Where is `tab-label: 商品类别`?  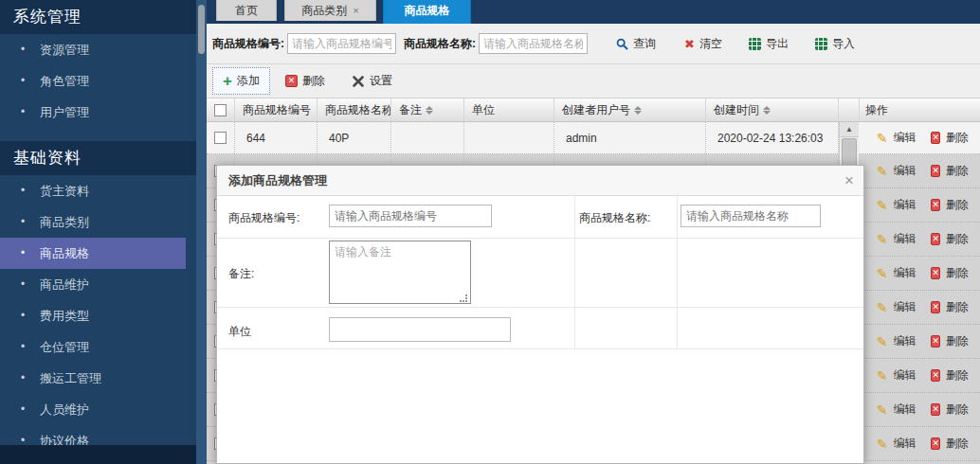 tab-label: 商品类别 is located at coordinates (324, 10).